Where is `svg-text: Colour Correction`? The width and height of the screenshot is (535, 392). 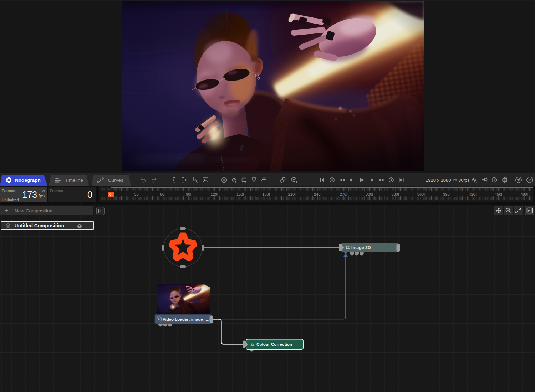
svg-text: Colour Correction is located at coordinates (274, 344).